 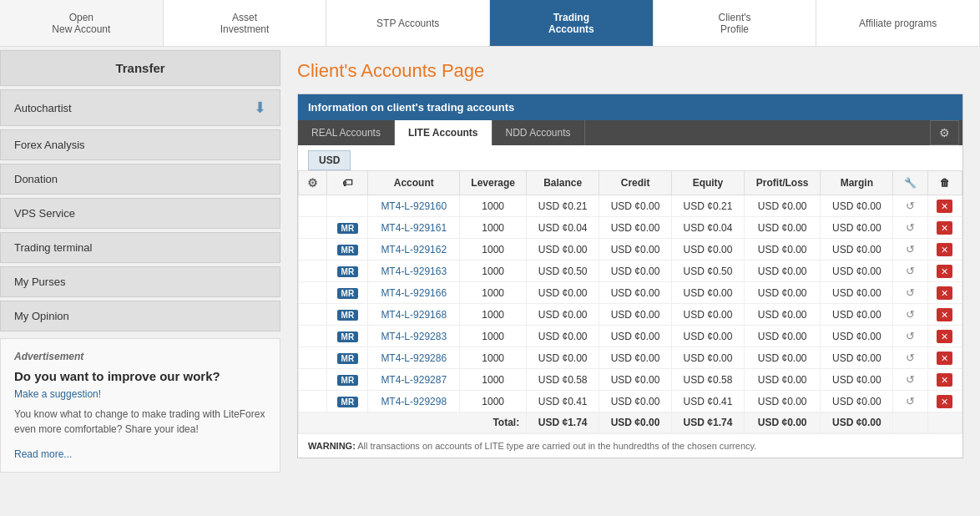 What do you see at coordinates (630, 71) in the screenshot?
I see `page-title: Client's Accounts Page` at bounding box center [630, 71].